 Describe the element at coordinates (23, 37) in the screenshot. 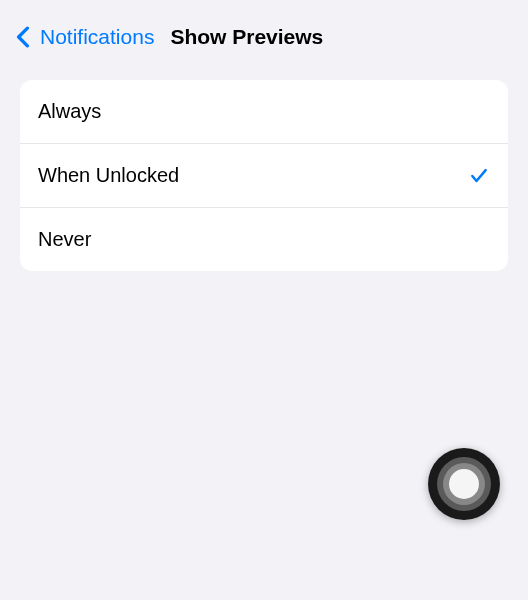

I see `back-chevron-icon` at that location.